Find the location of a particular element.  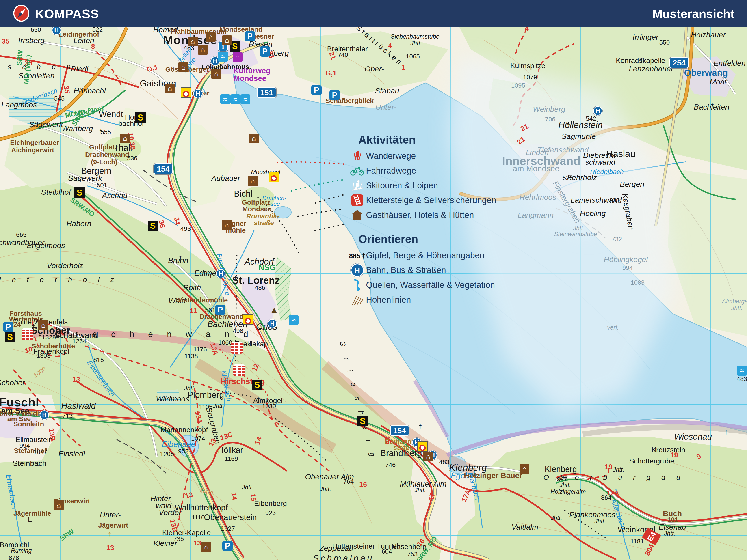

legend-item-bahn: H Bahn, Bus & Straßen is located at coordinates (422, 270).